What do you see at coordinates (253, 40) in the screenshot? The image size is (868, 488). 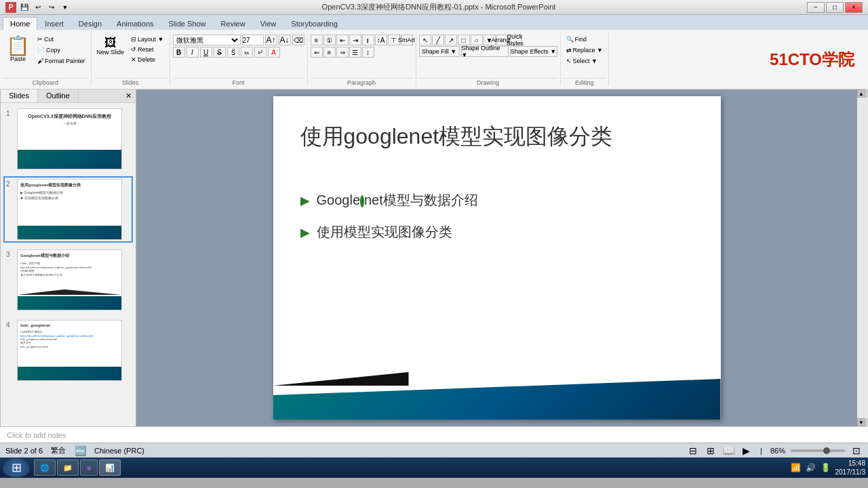 I see `font-size-input` at bounding box center [253, 40].